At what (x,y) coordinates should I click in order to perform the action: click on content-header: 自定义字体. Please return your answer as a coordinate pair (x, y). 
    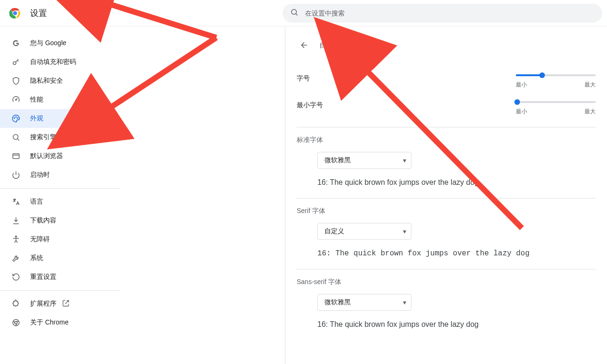
    Looking at the image, I should click on (446, 45).